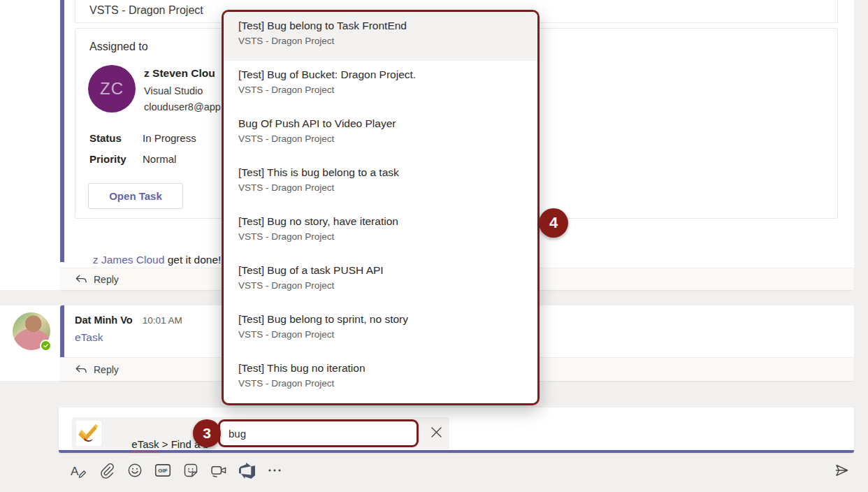  What do you see at coordinates (383, 270) in the screenshot?
I see `result-title: [Test] Bug of a task PUSH API` at bounding box center [383, 270].